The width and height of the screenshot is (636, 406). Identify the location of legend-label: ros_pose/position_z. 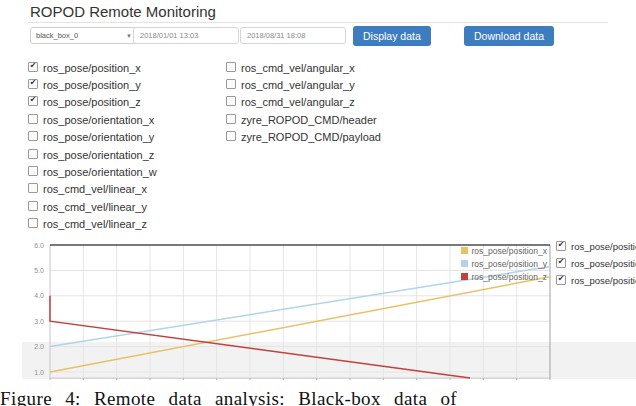
(509, 277).